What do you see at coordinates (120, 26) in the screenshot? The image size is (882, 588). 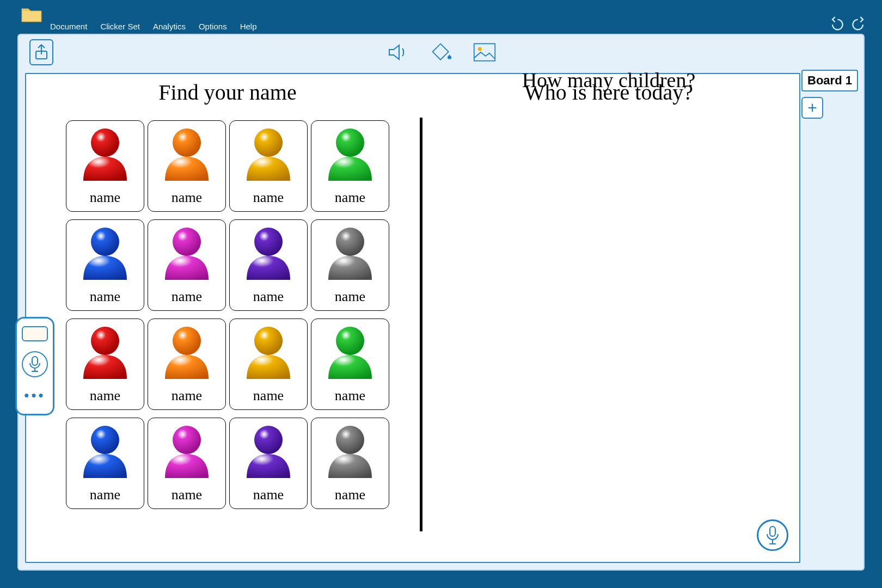 I see `menu-clicker-set: Clicker Set` at bounding box center [120, 26].